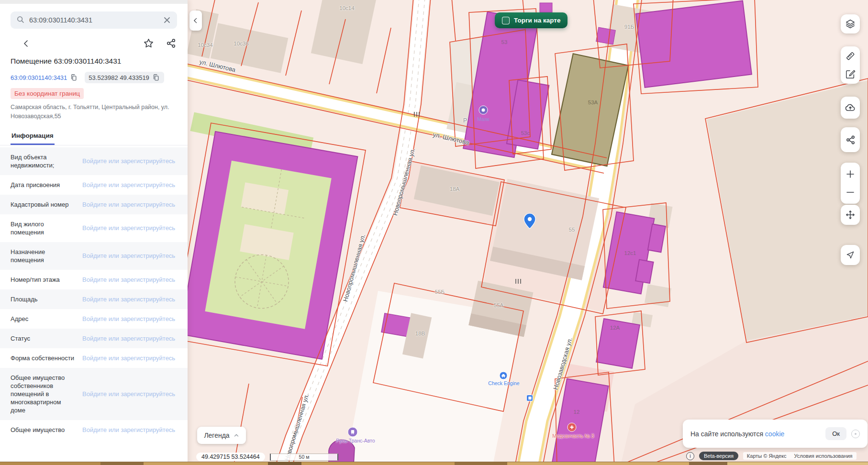 The image size is (868, 465). I want to click on upload-cloud-button, so click(850, 108).